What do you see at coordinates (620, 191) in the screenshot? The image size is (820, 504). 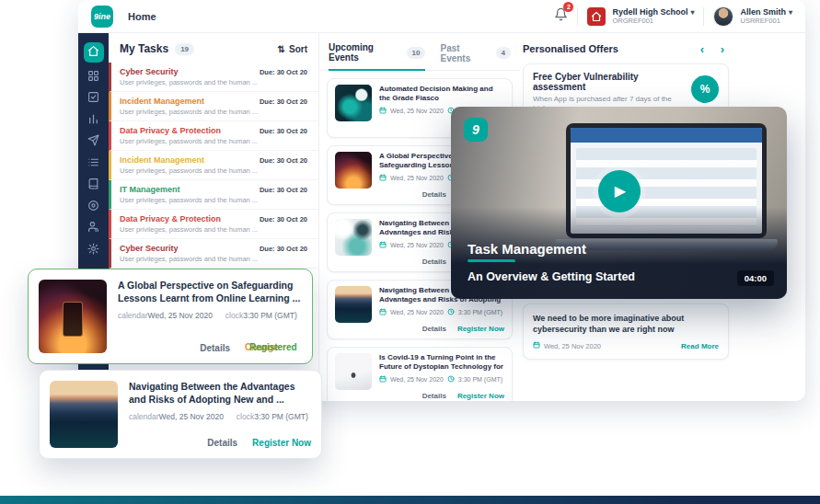 I see `play-icon: ▶` at bounding box center [620, 191].